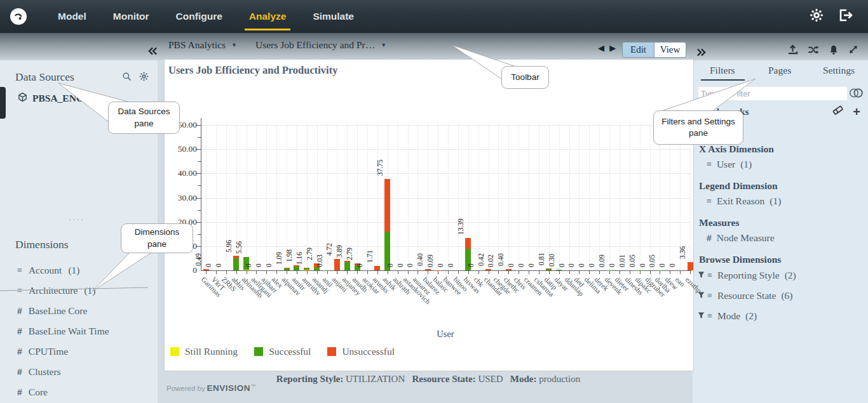 This screenshot has height=403, width=868. I want to click on sidebar-item-clusters: # Clusters, so click(39, 372).